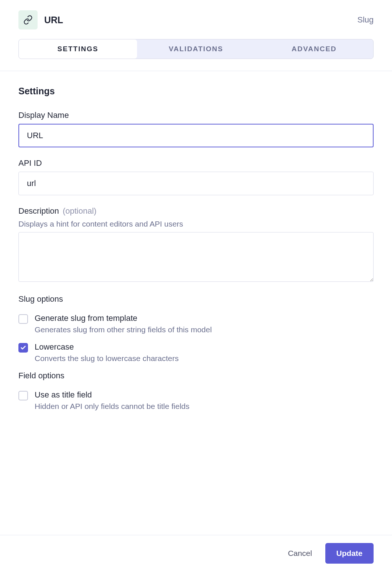  I want to click on tab-validations: Validations, so click(196, 49).